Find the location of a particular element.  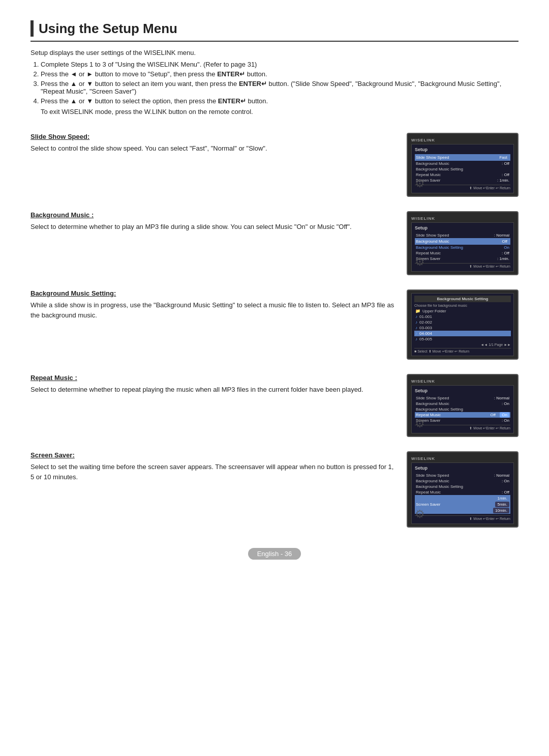

body-repeat: Select to determine whether to repeat pl… is located at coordinates (214, 390).